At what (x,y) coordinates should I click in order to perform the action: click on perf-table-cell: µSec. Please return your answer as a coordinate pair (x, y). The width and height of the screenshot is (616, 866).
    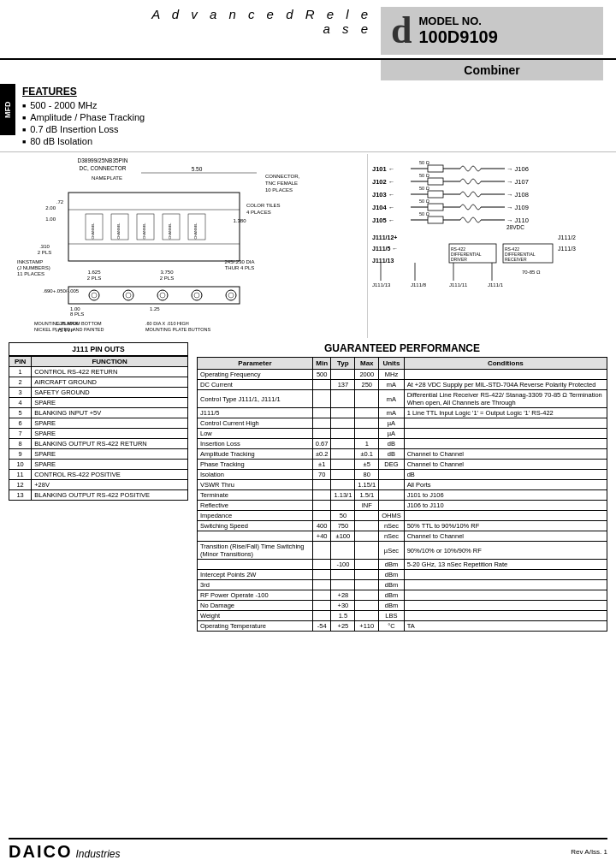
    Looking at the image, I should click on (392, 551).